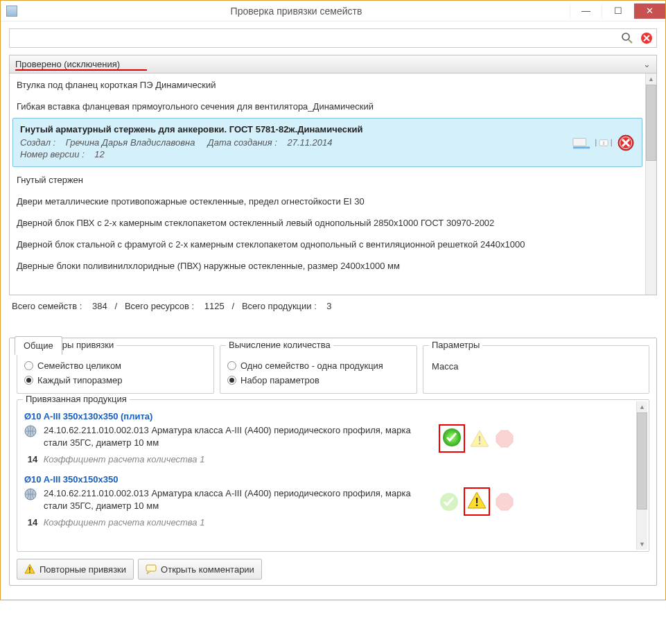  What do you see at coordinates (313, 38) in the screenshot?
I see `search-input` at bounding box center [313, 38].